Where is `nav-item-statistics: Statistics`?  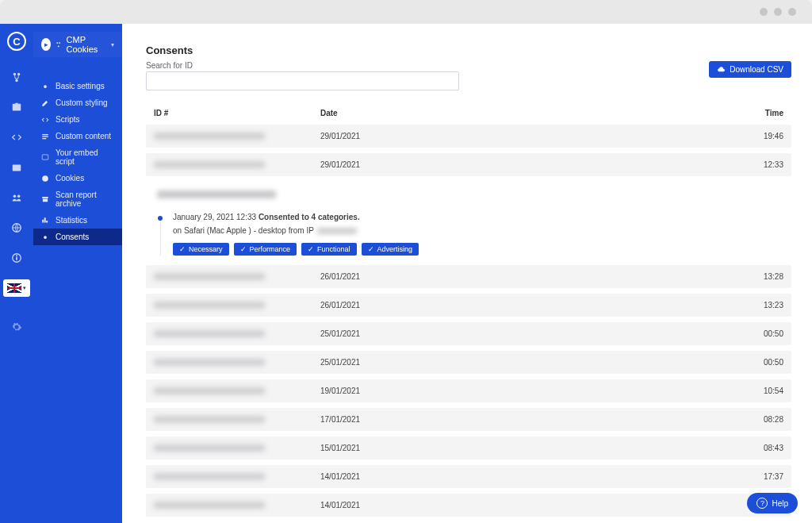
nav-item-statistics: Statistics is located at coordinates (78, 221).